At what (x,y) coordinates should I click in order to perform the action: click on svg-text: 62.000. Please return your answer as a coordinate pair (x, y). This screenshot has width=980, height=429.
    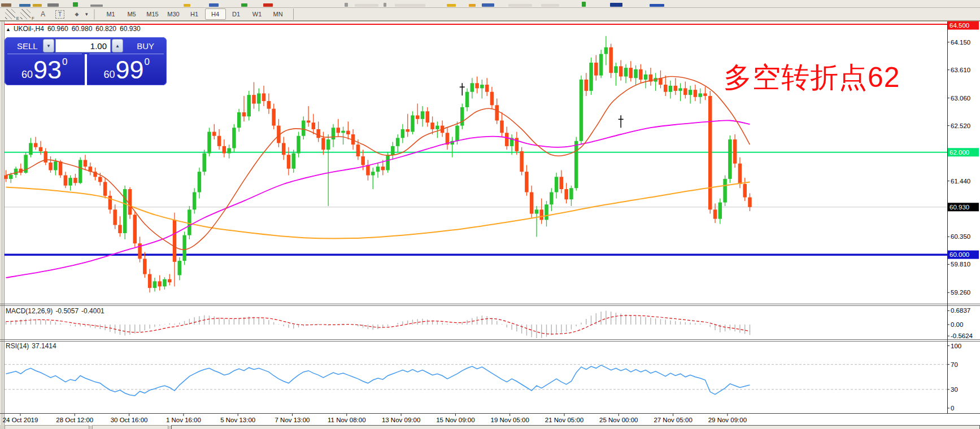
    Looking at the image, I should click on (959, 152).